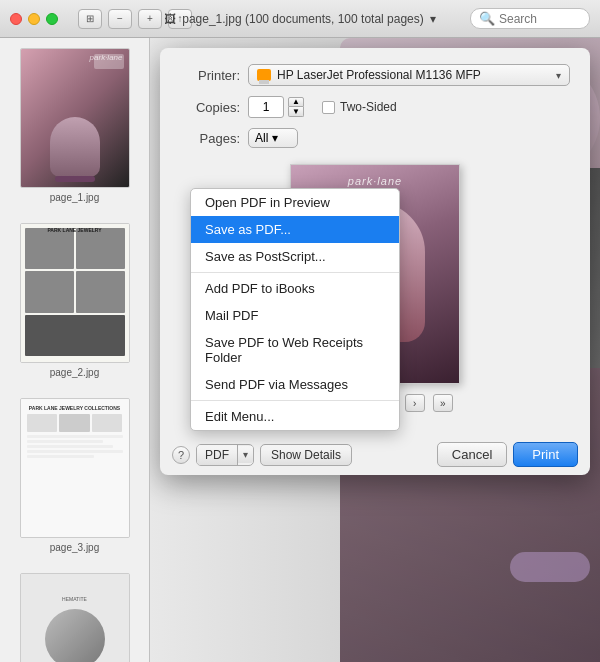 The image size is (600, 662). I want to click on zoom-in-button: +, so click(150, 19).